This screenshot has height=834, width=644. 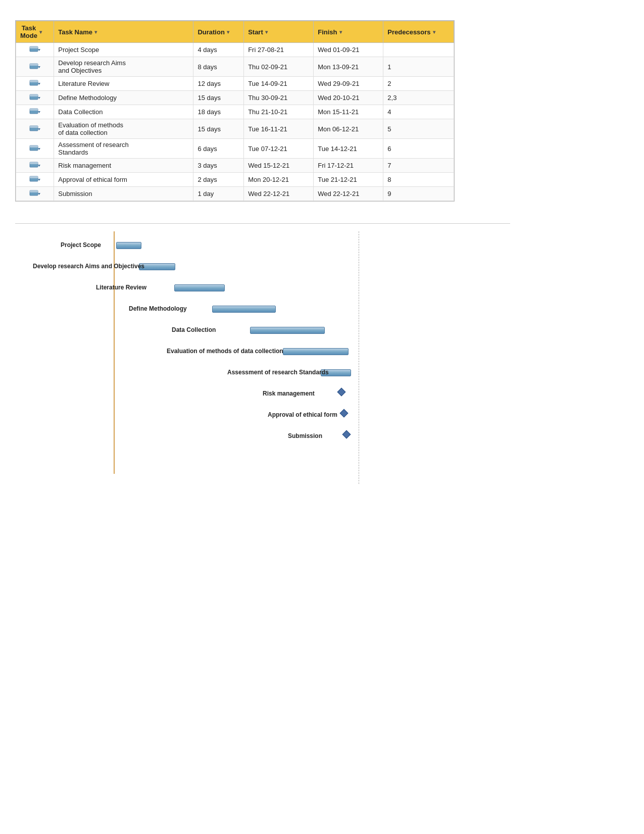 What do you see at coordinates (219, 149) in the screenshot?
I see `task-duration-cell: 6 days` at bounding box center [219, 149].